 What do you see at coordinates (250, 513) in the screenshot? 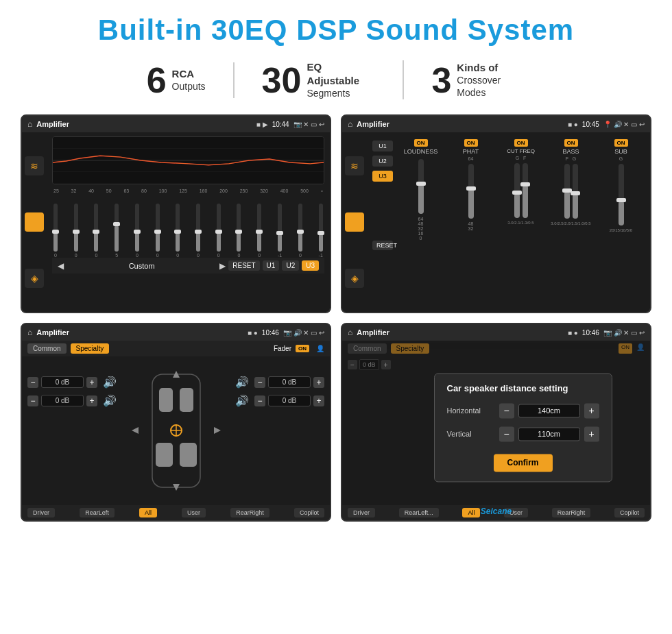
I see `fader-rearright-btn: RearRight` at bounding box center [250, 513].